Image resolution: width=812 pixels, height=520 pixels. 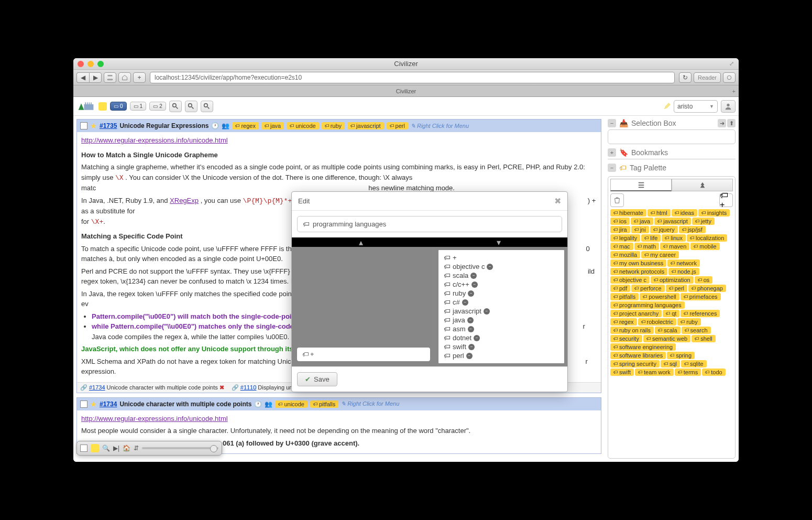 What do you see at coordinates (149, 448) in the screenshot?
I see `mini-toolbar: 🔍 ▶| 🏠 ⇵` at bounding box center [149, 448].